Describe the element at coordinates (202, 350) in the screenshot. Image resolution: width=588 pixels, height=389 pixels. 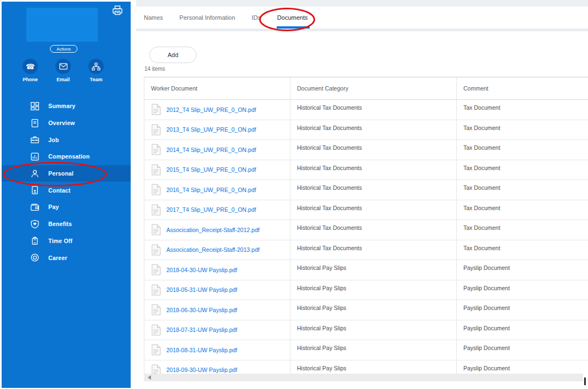
I see `worker-document-link: 2018-08-31-UW Payslip.pdf` at that location.